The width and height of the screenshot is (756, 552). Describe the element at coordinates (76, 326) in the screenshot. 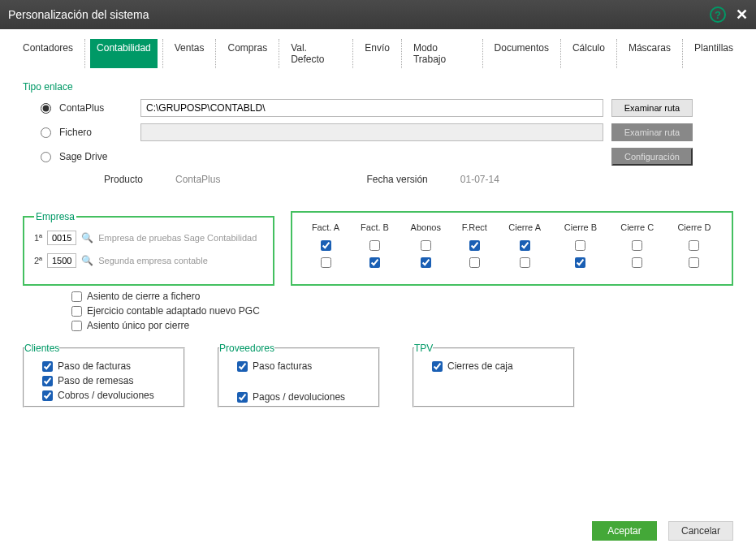

I see `chk-asiento-unico` at that location.